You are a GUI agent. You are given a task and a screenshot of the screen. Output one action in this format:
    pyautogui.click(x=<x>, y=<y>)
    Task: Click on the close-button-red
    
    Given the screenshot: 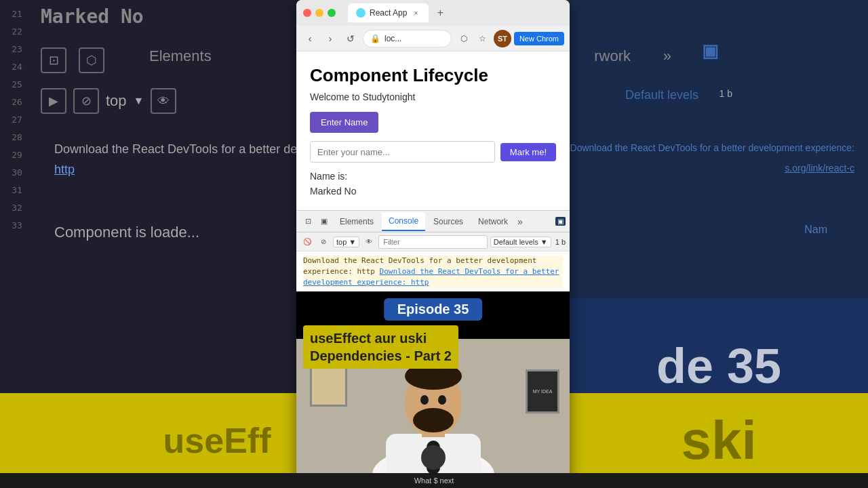 What is the action you would take?
    pyautogui.click(x=307, y=13)
    